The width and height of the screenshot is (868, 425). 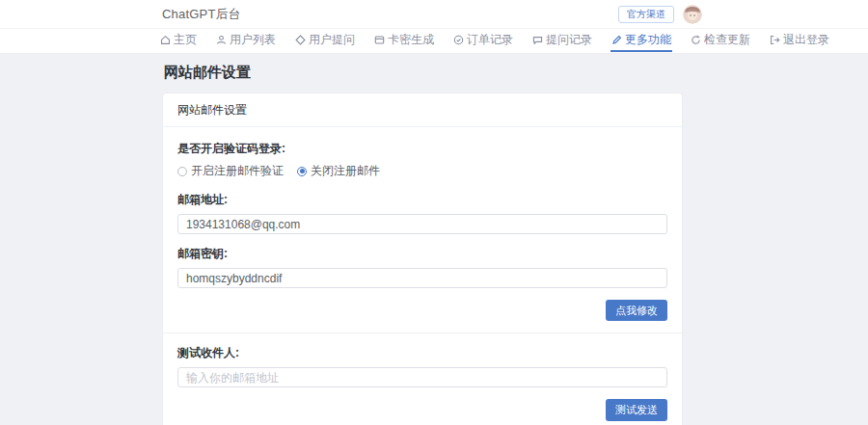 What do you see at coordinates (434, 41) in the screenshot?
I see `main-nav-bar: 主页 用户列表 用户提问 卡密生成 订单记录 提问记录 更多功能 检查更新` at bounding box center [434, 41].